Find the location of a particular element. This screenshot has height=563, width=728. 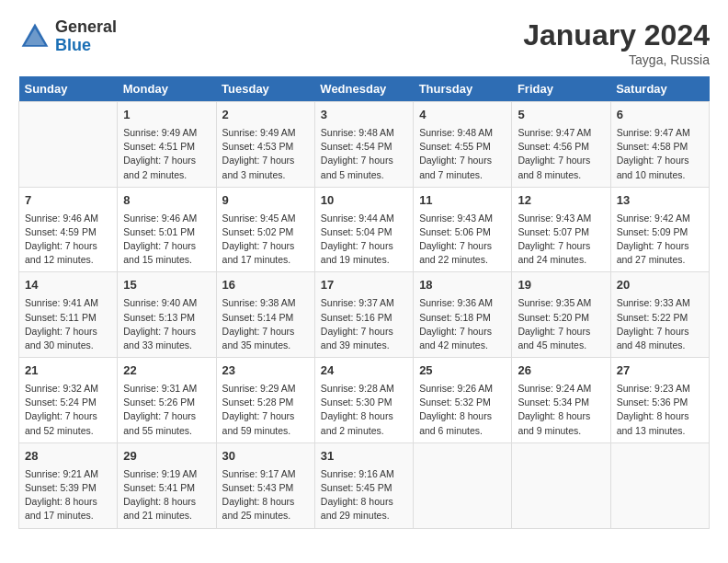

day-detail: Sunrise: 9:36 AMSunset: 5:18 PMDaylight:… is located at coordinates (462, 324).